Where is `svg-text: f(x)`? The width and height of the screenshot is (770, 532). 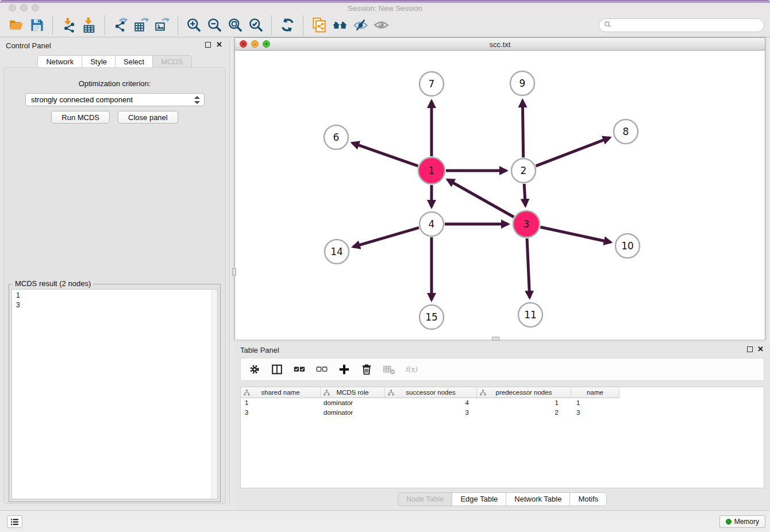
svg-text: f(x) is located at coordinates (411, 369).